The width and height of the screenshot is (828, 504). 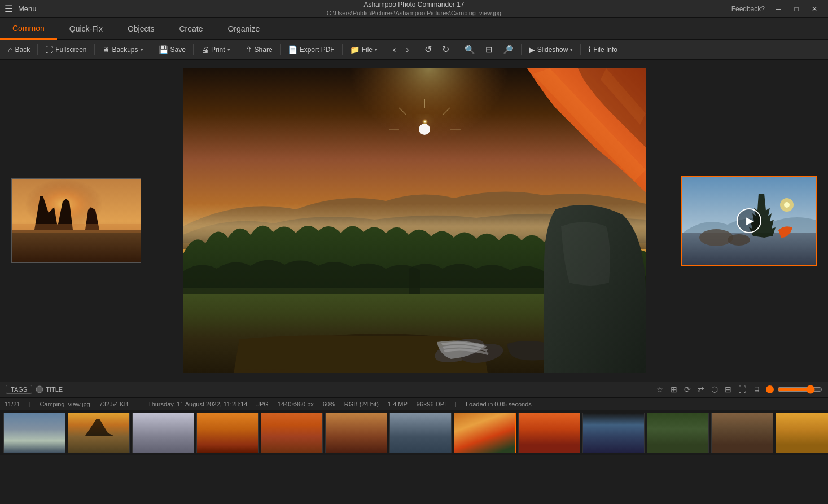 What do you see at coordinates (86, 29) in the screenshot?
I see `tab-quick-fix: Quick-Fix` at bounding box center [86, 29].